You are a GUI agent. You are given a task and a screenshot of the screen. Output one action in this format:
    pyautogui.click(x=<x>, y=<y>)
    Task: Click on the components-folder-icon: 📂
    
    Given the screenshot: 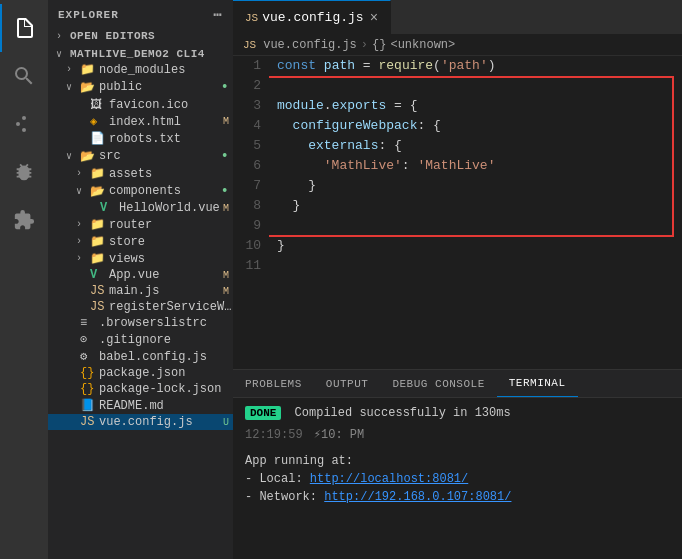 What is the action you would take?
    pyautogui.click(x=98, y=192)
    